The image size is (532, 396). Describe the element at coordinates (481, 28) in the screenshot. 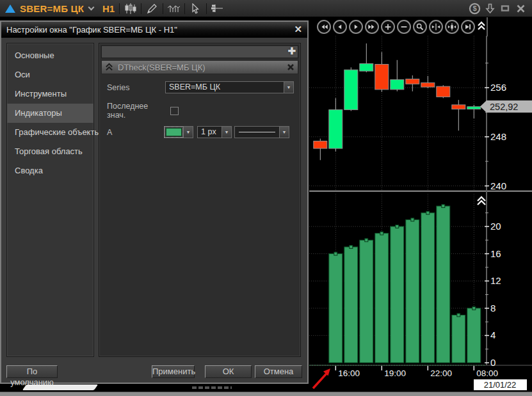

I see `collapse-toolbar-icon` at that location.